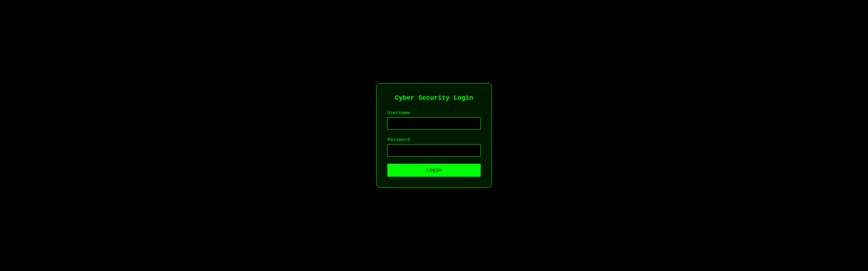  I want to click on username-label: Username, so click(434, 113).